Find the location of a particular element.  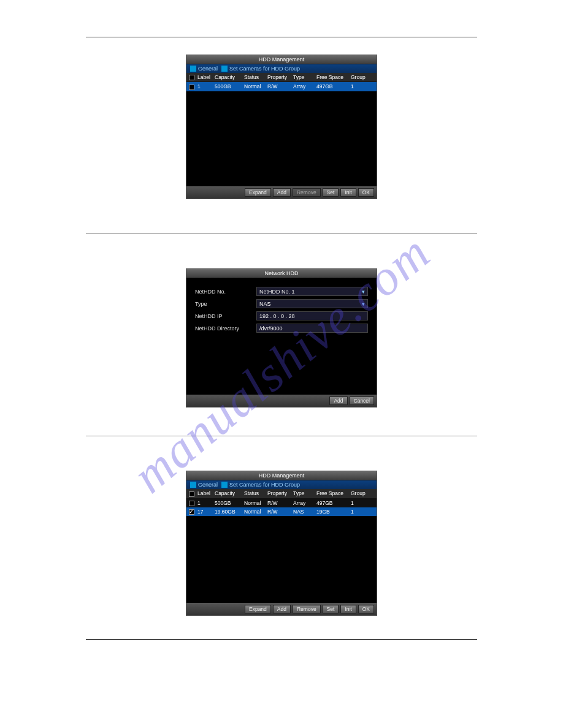

nethdd-no-value: NetHDD No. 1 is located at coordinates (277, 292).